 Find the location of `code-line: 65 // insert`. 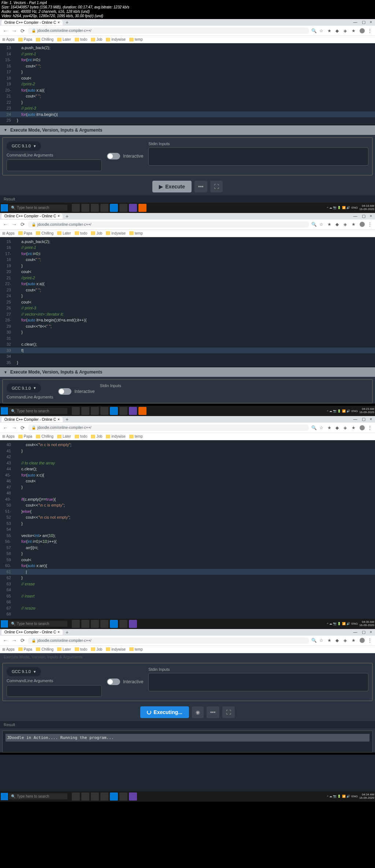

code-line: 65 // insert is located at coordinates (188, 596).